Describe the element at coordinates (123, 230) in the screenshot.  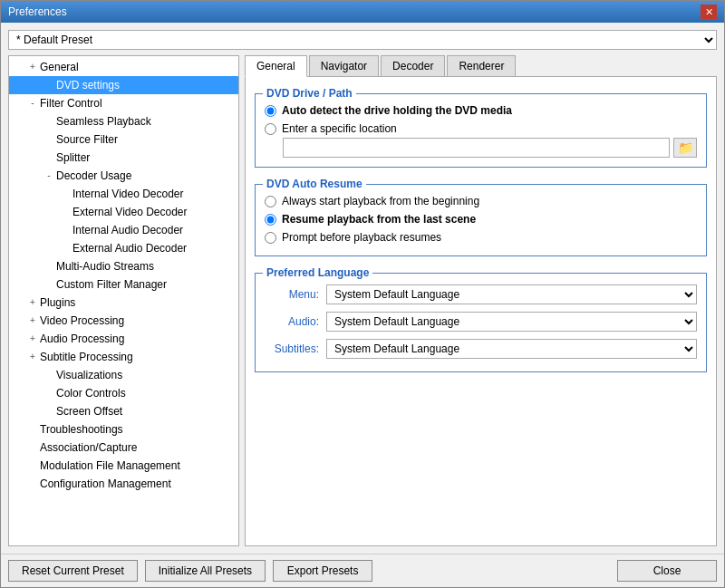
I see `sidebar-item-internal-audio: Internal Audio Decoder` at that location.